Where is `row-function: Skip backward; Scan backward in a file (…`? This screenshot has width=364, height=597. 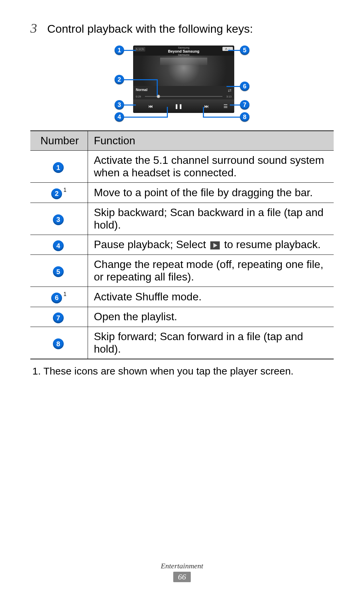
row-function: Skip backward; Scan backward in a file (… is located at coordinates (211, 218).